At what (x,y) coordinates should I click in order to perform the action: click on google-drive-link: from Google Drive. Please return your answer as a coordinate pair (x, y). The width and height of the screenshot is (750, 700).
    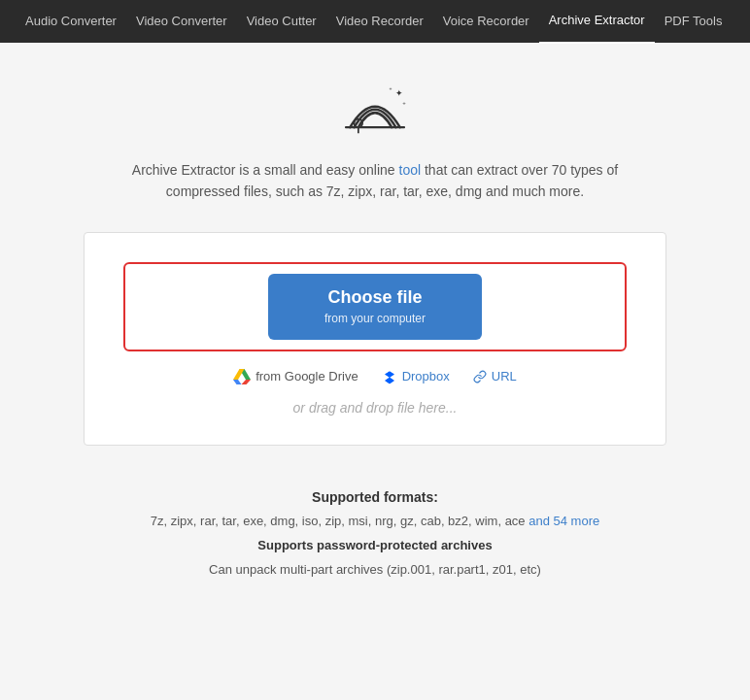
    Looking at the image, I should click on (295, 377).